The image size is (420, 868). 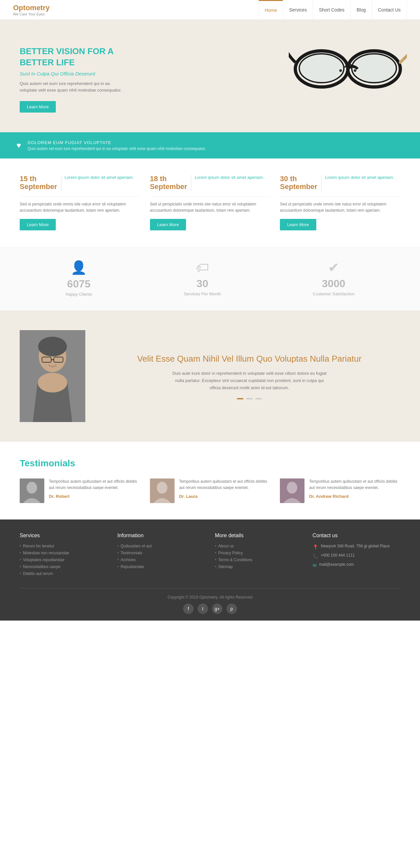 I want to click on nav-item-contact-us: Contact Us, so click(x=389, y=9).